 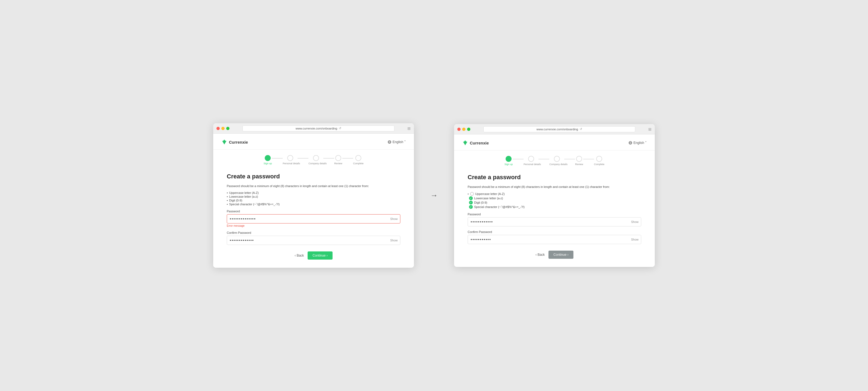 I want to click on req-special-2: ✓ Special character (~`!@#$%^&+=_-?/), so click(x=555, y=207).